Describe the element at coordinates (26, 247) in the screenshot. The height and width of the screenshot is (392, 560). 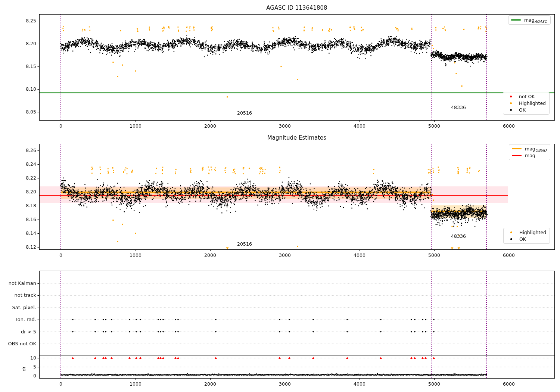
I see `y-tick-label: 8.12` at that location.